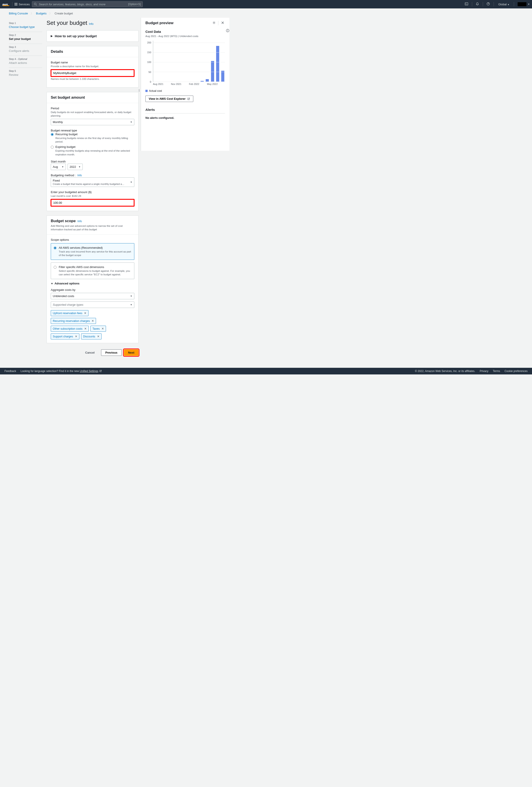 The height and width of the screenshot is (787, 532). I want to click on region-label: Global, so click(503, 4).